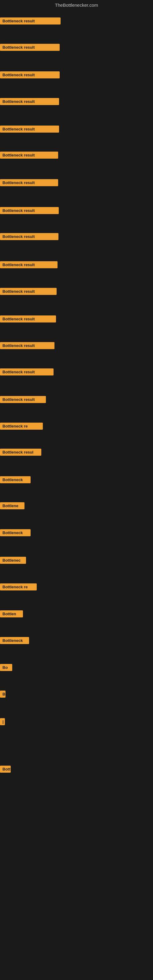 This screenshot has width=153, height=980. Describe the element at coordinates (21, 426) in the screenshot. I see `bottleneck-badge-15: Bottleneck re` at that location.